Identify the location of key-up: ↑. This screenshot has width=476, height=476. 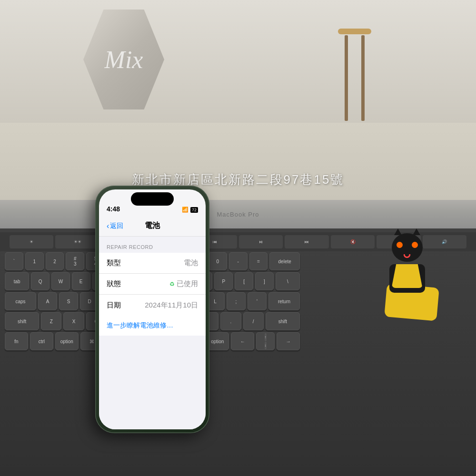
(266, 337).